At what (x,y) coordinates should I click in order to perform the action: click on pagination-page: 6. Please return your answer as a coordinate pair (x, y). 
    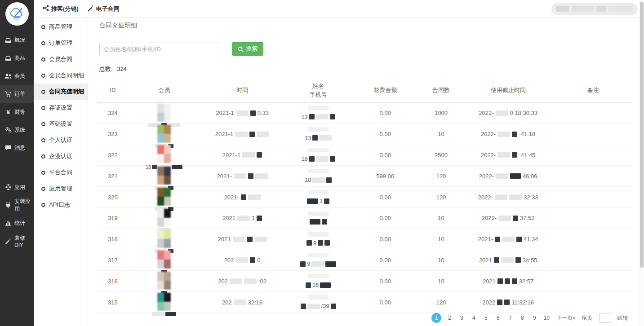
    Looking at the image, I should click on (498, 318).